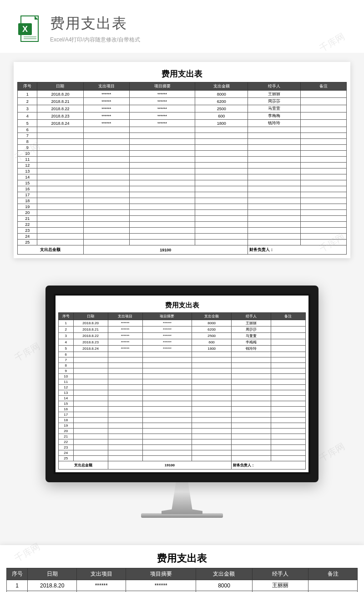 The image size is (364, 592). I want to click on cell-seq: 2, so click(66, 330).